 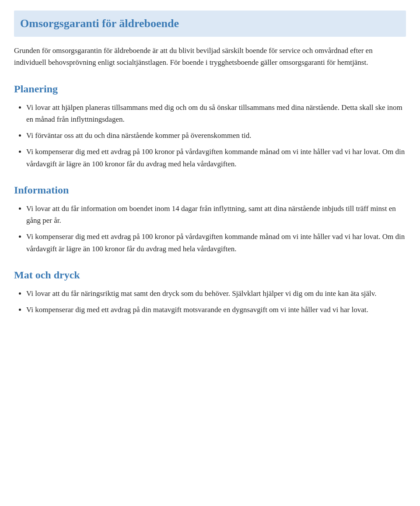 What do you see at coordinates (216, 136) in the screenshot?
I see `bullet-list-planering: Vi lovar att hjälpen planeras tillsamman…` at bounding box center [216, 136].